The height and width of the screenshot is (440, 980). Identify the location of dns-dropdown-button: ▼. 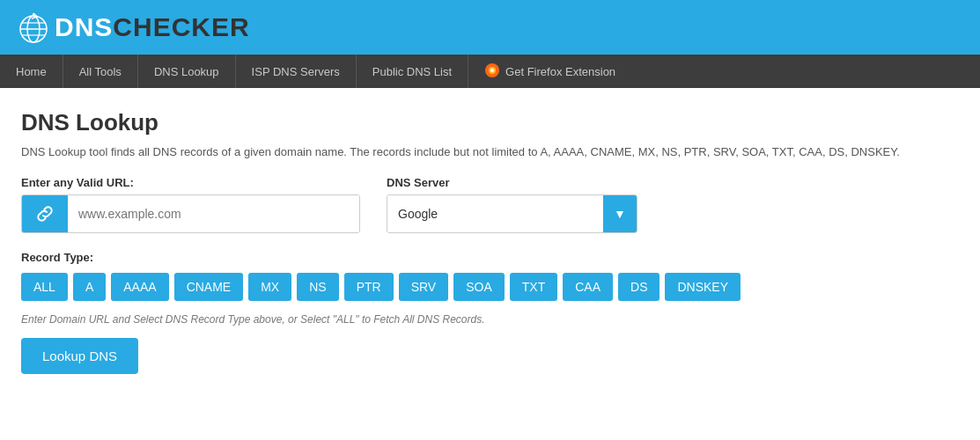
(620, 214).